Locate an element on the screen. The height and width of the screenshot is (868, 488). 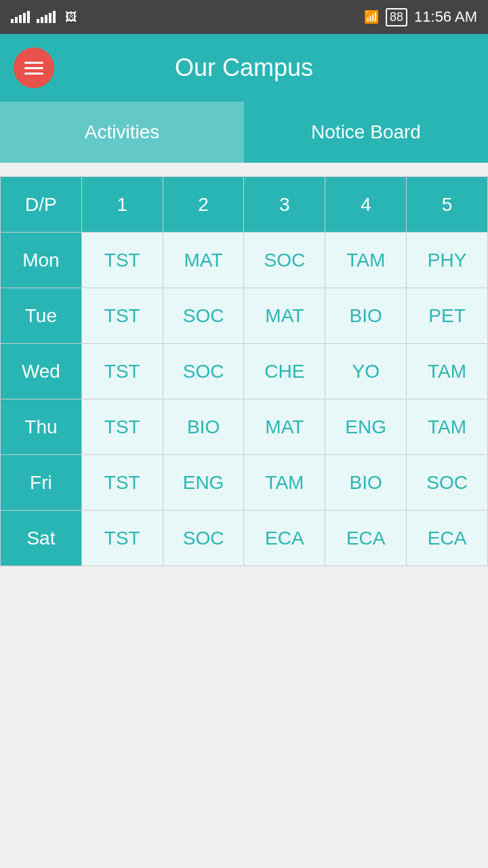
day-cell: Fri is located at coordinates (41, 483).